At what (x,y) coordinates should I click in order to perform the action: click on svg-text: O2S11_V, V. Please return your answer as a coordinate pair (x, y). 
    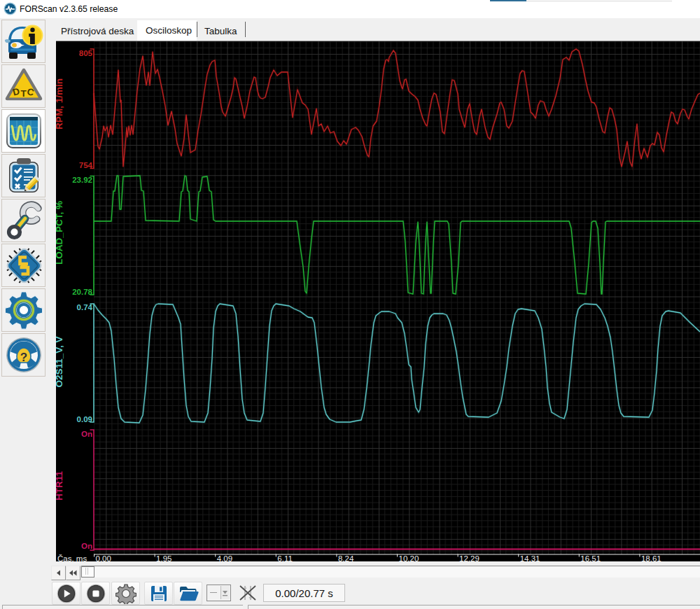
    Looking at the image, I should click on (60, 361).